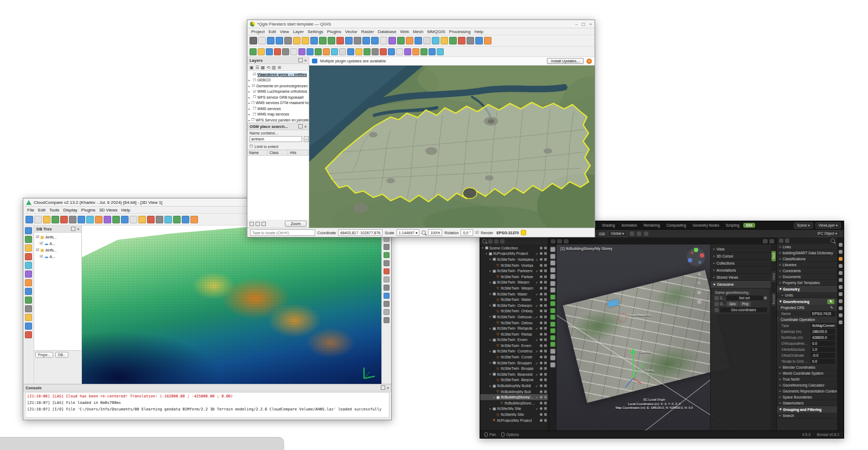 This screenshot has width=868, height=450. I want to click on geometry-section: ▾Geometry, so click(807, 289).